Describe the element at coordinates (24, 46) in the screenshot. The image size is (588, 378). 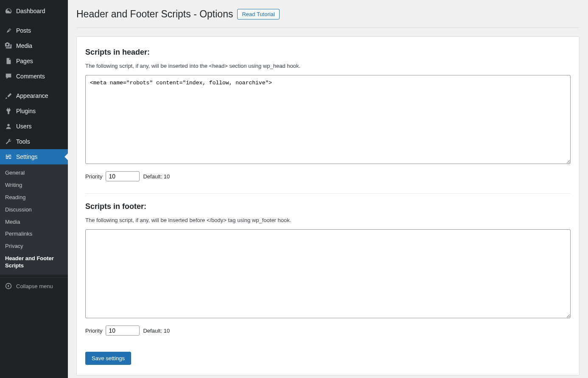
I see `sidebar-item-label: Media` at that location.